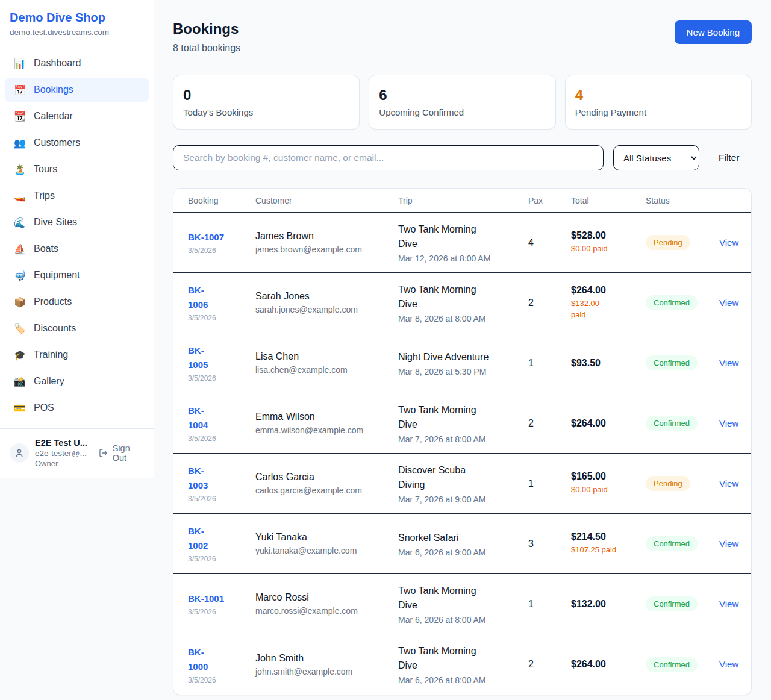  I want to click on user-email: e2e-tester@..., so click(67, 454).